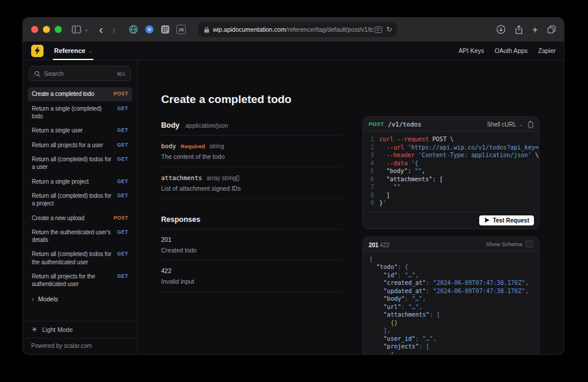 This screenshot has height=382, width=588. I want to click on sidebar-item: Return a single (completed) todoGET, so click(80, 112).